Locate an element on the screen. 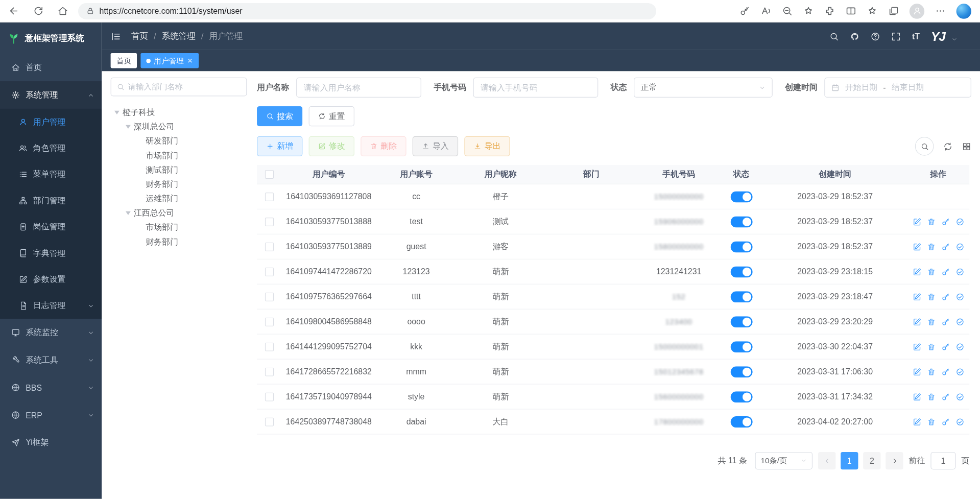 The image size is (980, 499). page-1-button: 1 is located at coordinates (849, 461).